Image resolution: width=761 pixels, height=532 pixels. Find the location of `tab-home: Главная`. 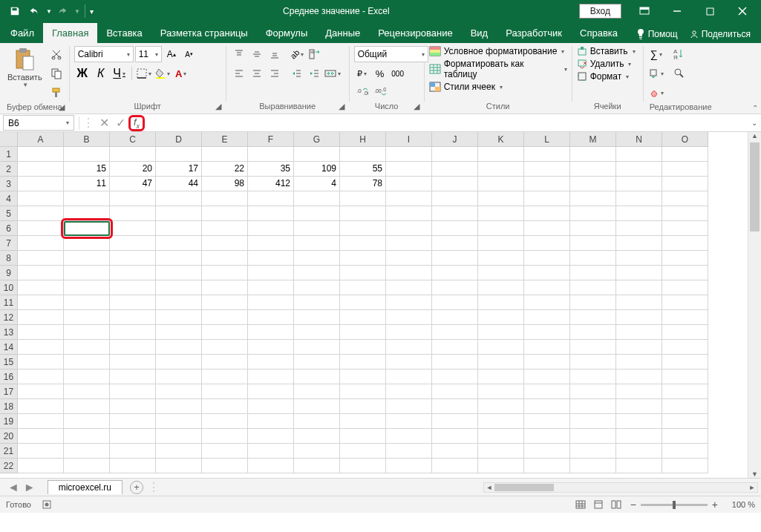

tab-home: Главная is located at coordinates (70, 33).